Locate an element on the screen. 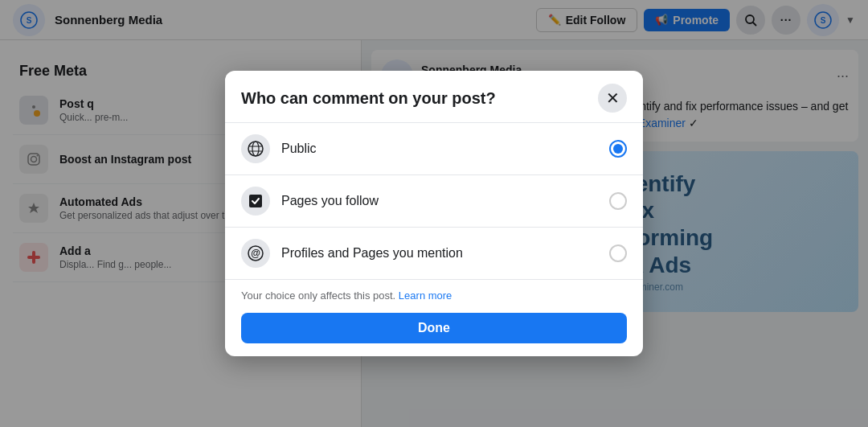 This screenshot has width=868, height=427. public-label: Public is located at coordinates (440, 149).